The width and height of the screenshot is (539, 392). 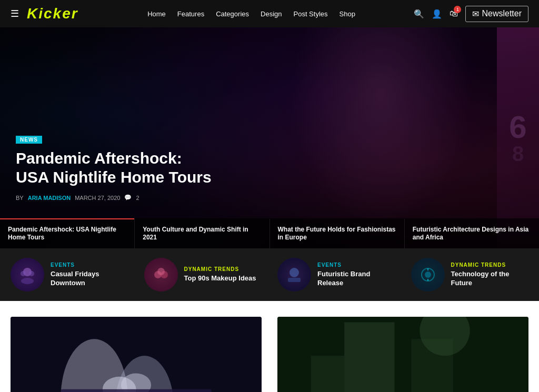 What do you see at coordinates (202, 234) in the screenshot?
I see `hero-tab-1-title: Youth Culture and Dynamic Shift in 2021` at bounding box center [202, 234].